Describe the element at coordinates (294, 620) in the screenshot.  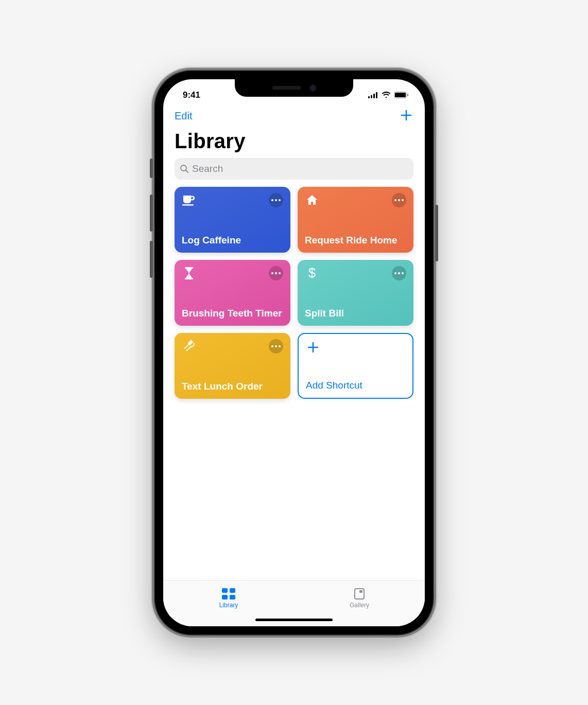
I see `home-indicator` at that location.